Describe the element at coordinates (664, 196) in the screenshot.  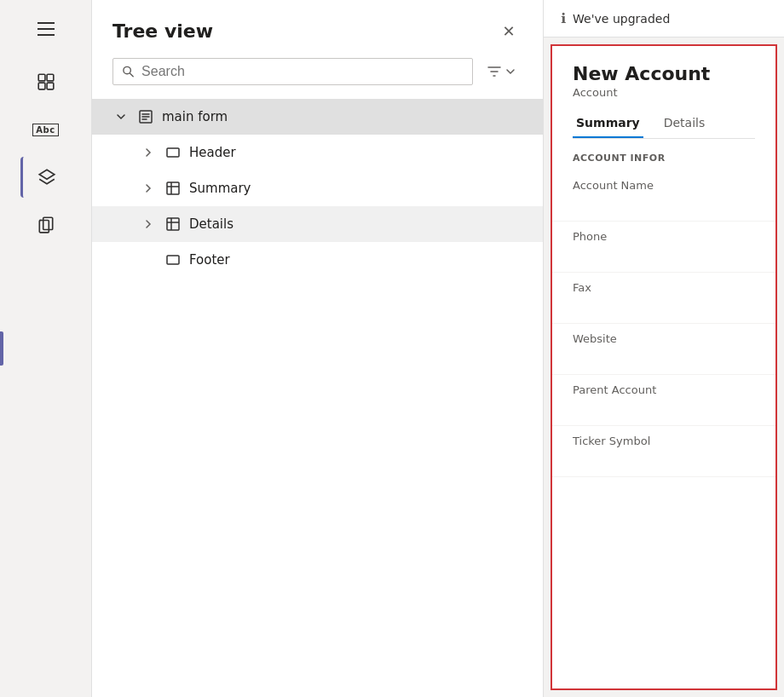
I see `field-account-name: Account Name` at that location.